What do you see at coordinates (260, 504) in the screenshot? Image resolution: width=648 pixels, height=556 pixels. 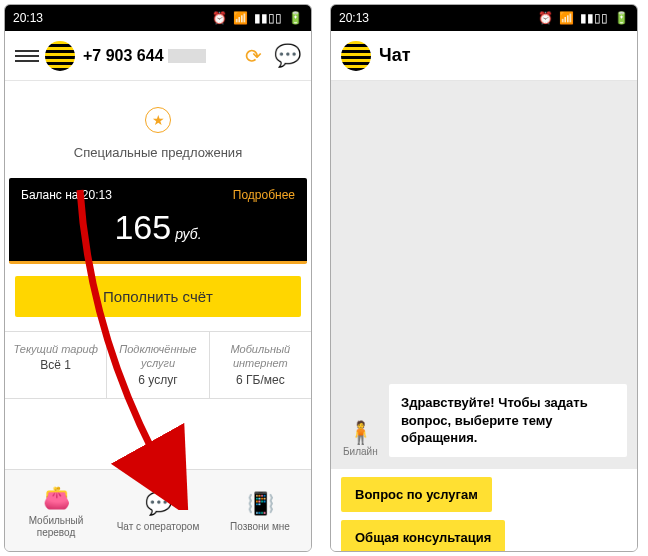 I see `phone-vibrate-icon: 📳` at bounding box center [260, 504].